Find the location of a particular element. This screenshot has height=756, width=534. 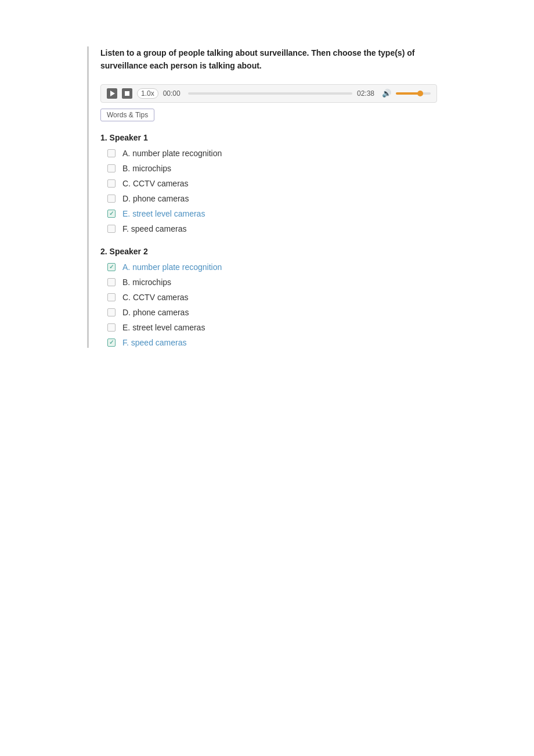

volume-icon: 🔊 is located at coordinates (387, 93).